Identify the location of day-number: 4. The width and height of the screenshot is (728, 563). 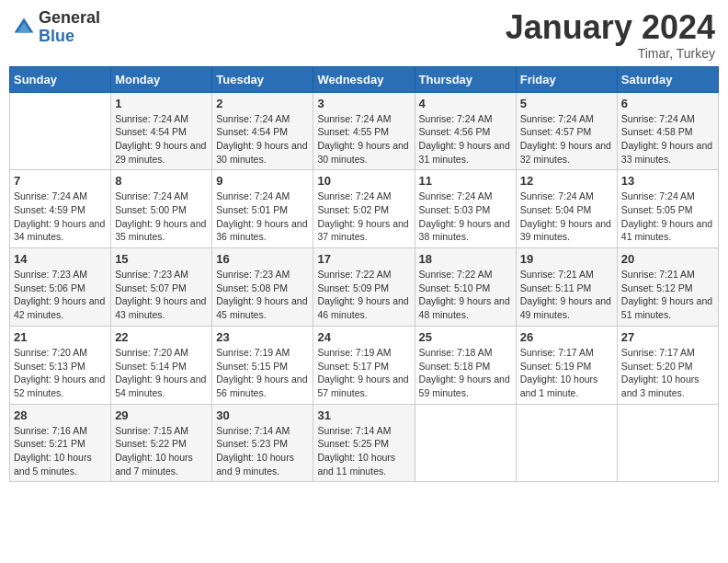
(465, 103).